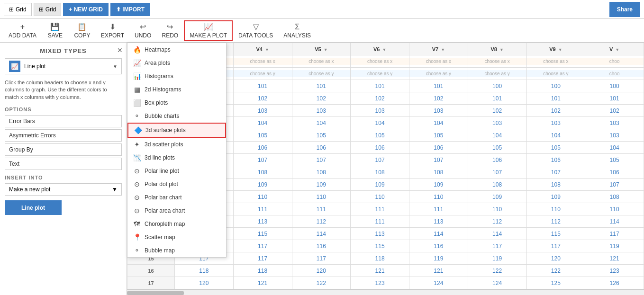 This screenshot has width=644, height=295. What do you see at coordinates (380, 86) in the screenshot?
I see `cell-r1-c4: 101` at bounding box center [380, 86].